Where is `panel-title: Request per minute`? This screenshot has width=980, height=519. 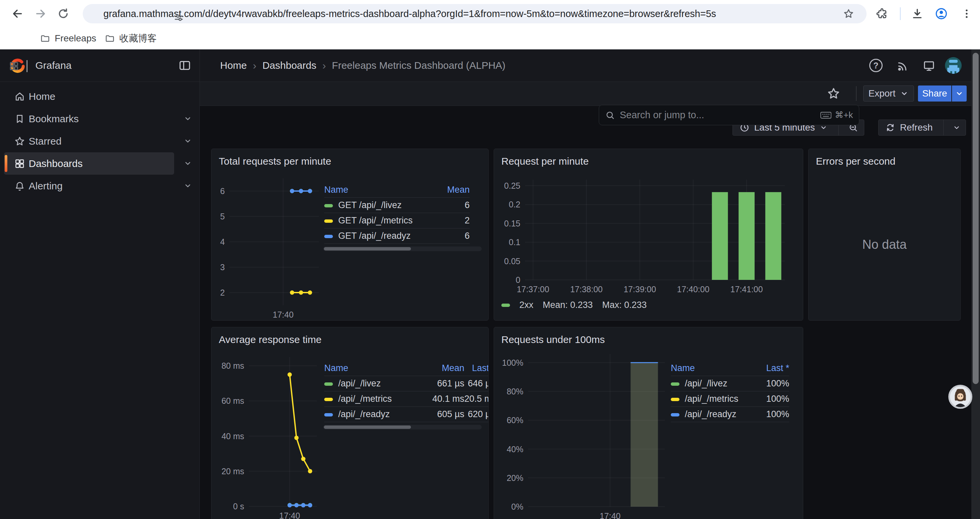
panel-title: Request per minute is located at coordinates (545, 161).